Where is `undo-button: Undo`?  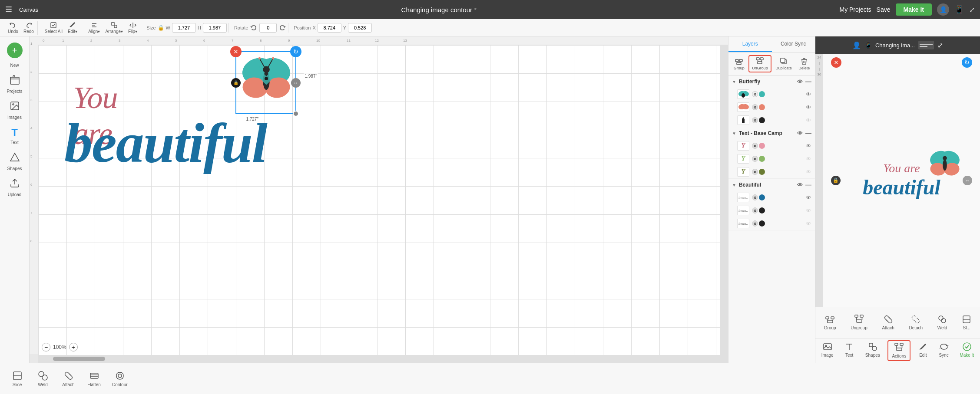 undo-button: Undo is located at coordinates (13, 28).